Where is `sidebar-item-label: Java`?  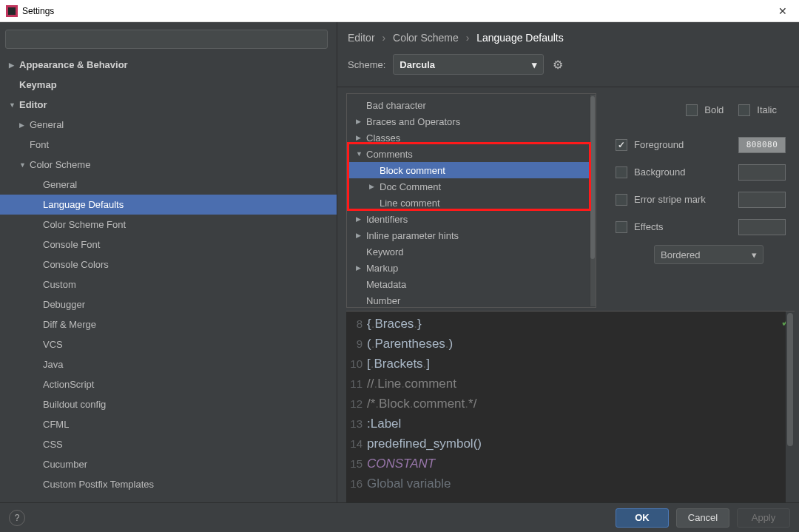 sidebar-item-label: Java is located at coordinates (53, 364).